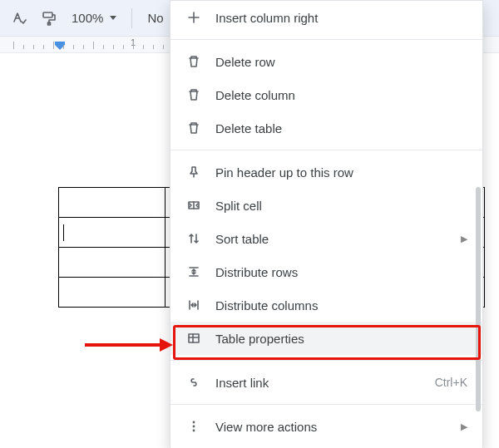 This screenshot has height=448, width=499. Describe the element at coordinates (326, 382) in the screenshot. I see `menu-insert-link: Insert link Ctrl+K` at that location.